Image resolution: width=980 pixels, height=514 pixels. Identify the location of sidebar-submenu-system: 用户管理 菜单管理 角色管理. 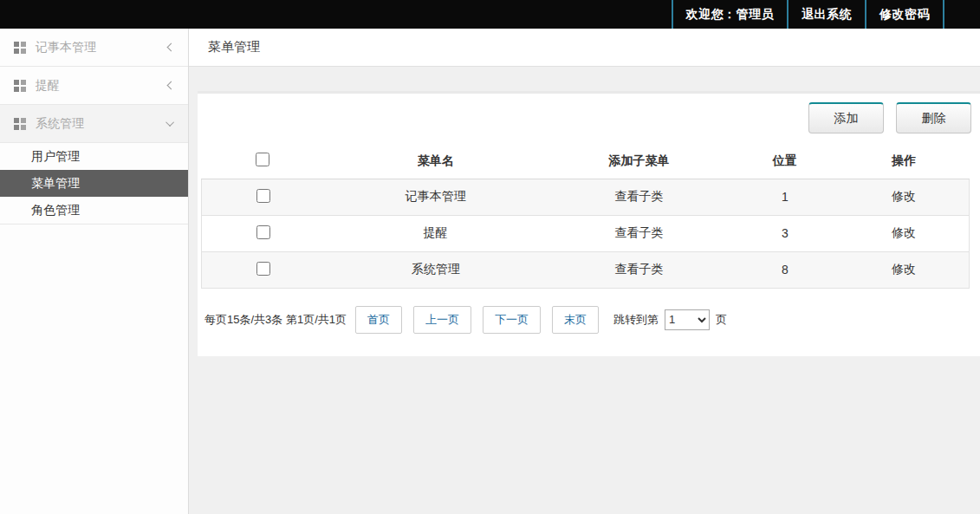
(94, 184).